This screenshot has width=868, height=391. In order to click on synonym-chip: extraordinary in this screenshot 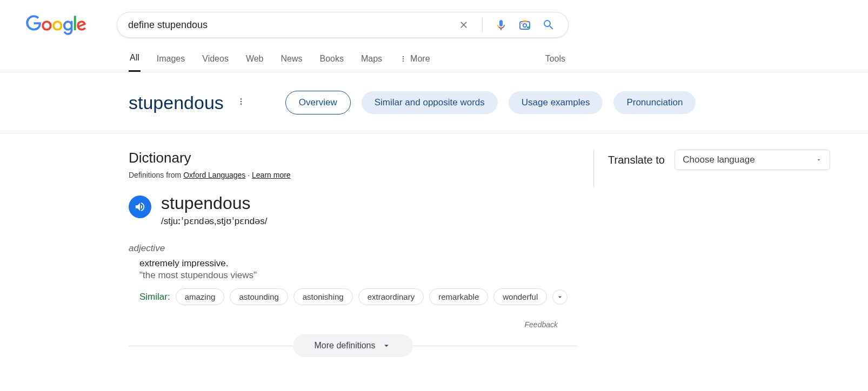, I will do `click(391, 297)`.